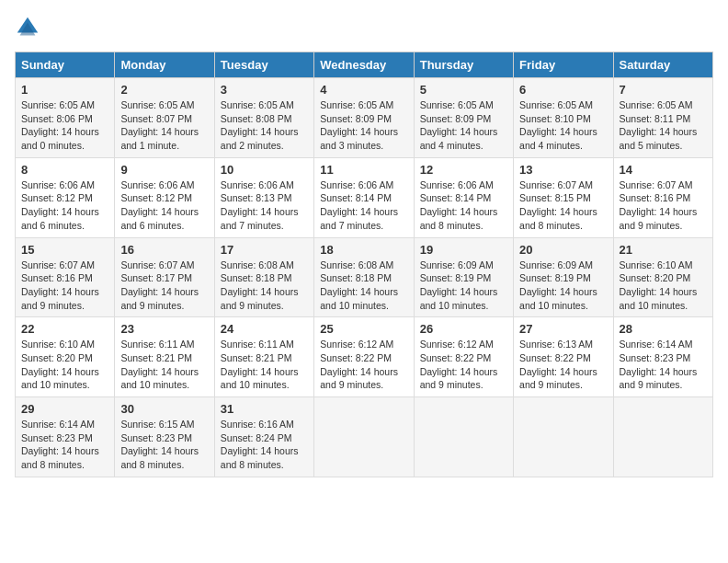 This screenshot has width=728, height=563. I want to click on calendar-cell: 25Sunrise: 6:12 AM Sunset: 8:22 PM Dayli…, so click(364, 357).